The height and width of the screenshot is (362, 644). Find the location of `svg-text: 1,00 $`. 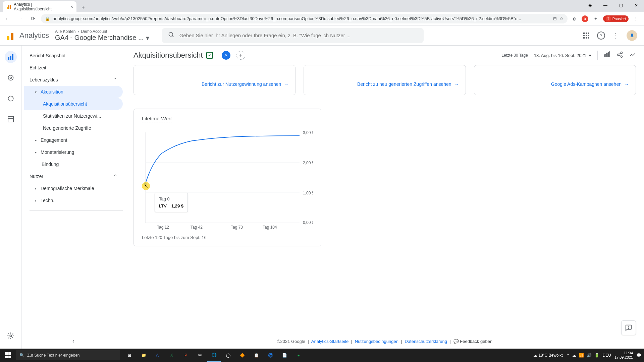

svg-text: 1,00 $ is located at coordinates (308, 193).